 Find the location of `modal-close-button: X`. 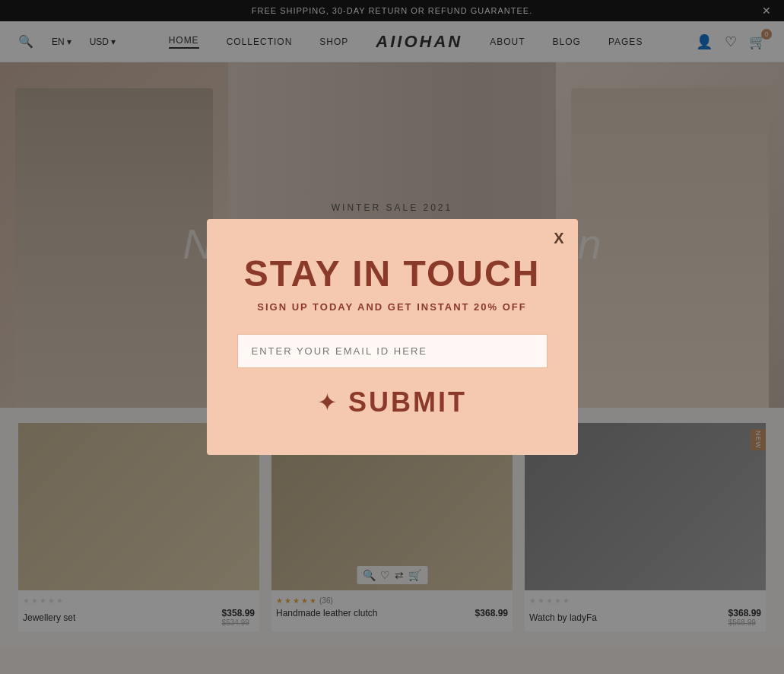

modal-close-button: X is located at coordinates (558, 239).